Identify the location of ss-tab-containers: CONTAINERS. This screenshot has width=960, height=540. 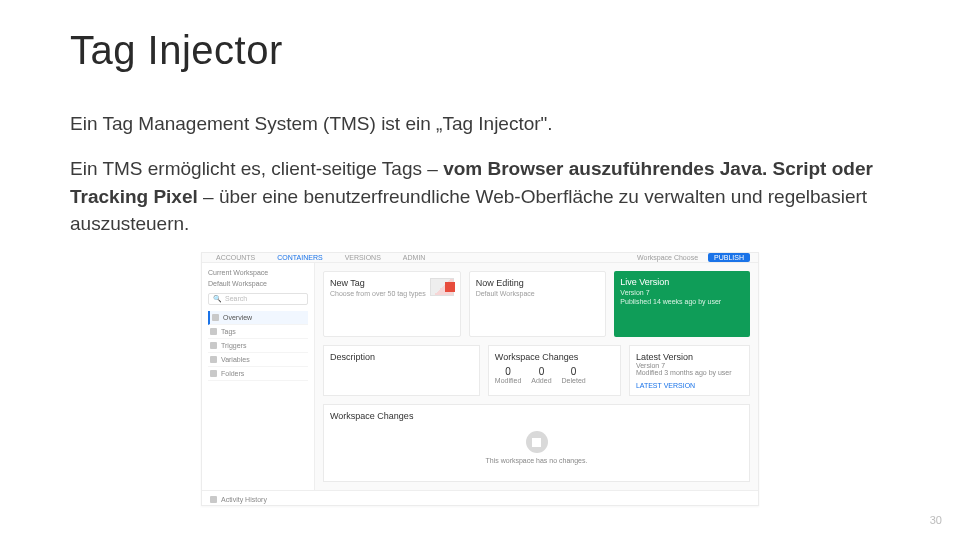
(300, 258).